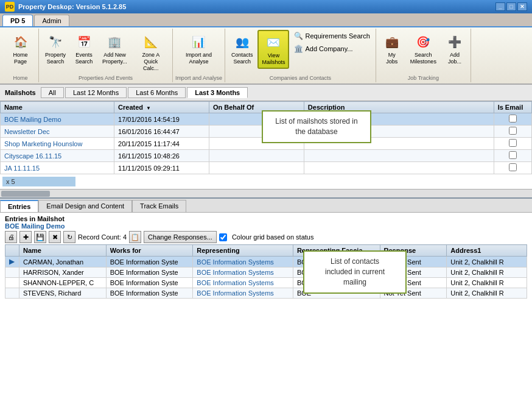 The image size is (532, 404). Describe the element at coordinates (267, 273) in the screenshot. I see `entries-row: HARRISON, Xander BOE Information Syste B…` at that location.